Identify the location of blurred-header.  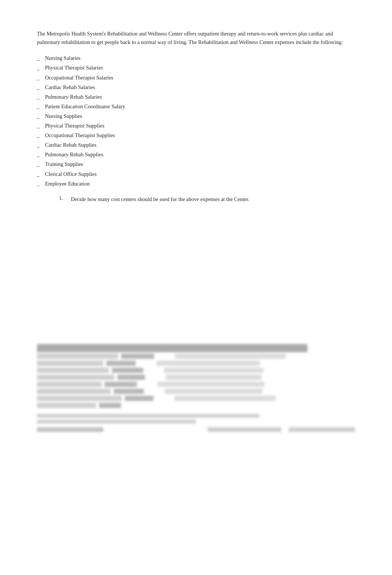
(172, 348).